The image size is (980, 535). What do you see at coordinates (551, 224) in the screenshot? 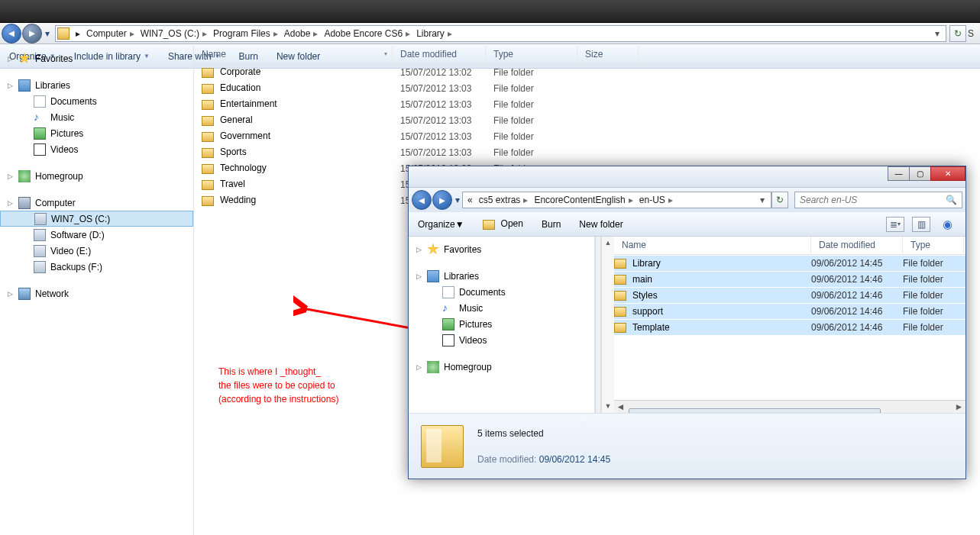
I see `burn-button: Burn` at bounding box center [551, 224].